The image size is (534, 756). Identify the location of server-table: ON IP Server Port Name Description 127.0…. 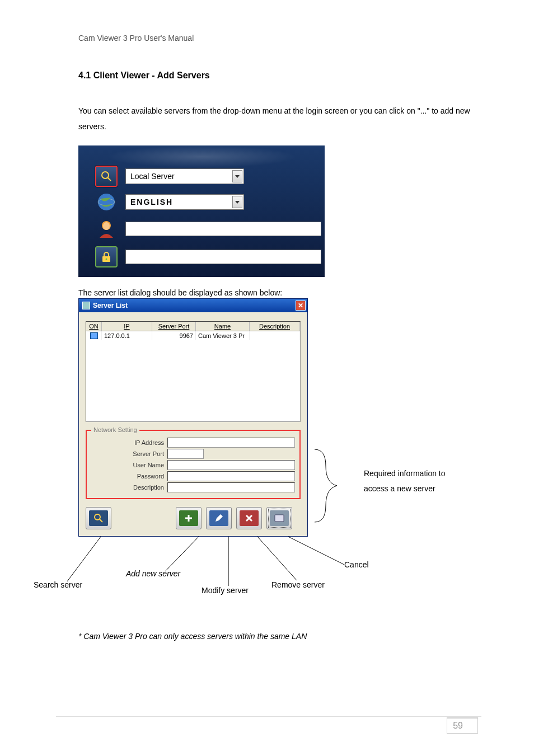
(193, 372).